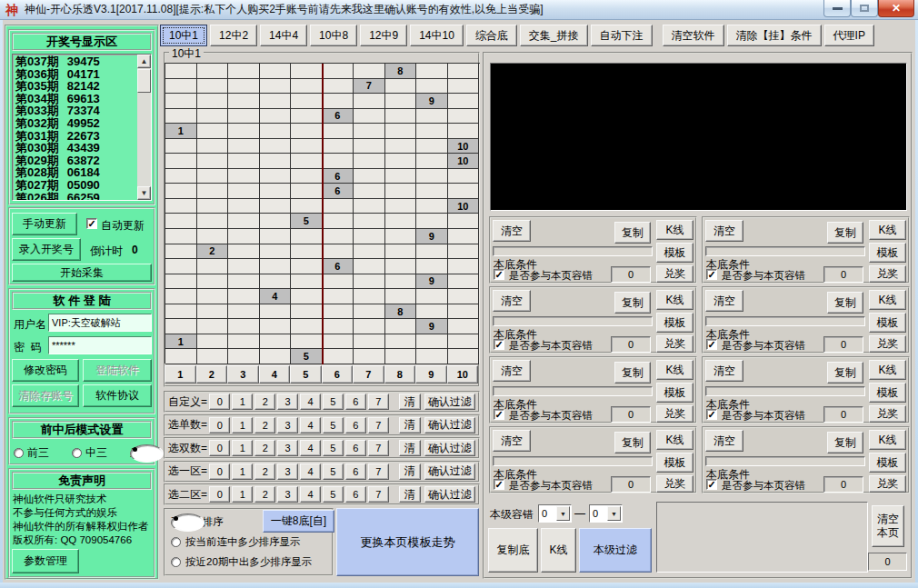 This screenshot has height=588, width=918. What do you see at coordinates (311, 472) in the screenshot?
I see `filter-number-button: 4` at bounding box center [311, 472].